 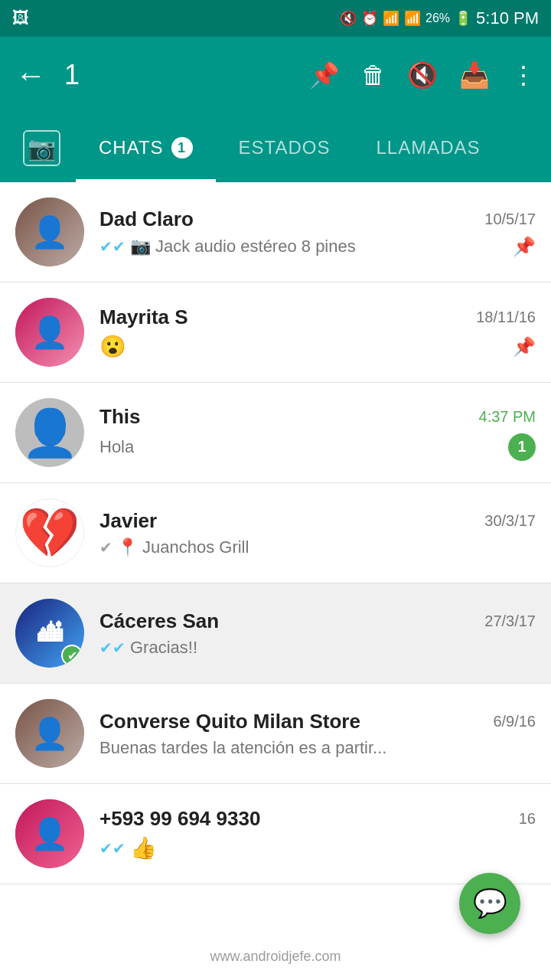 What do you see at coordinates (116, 447) in the screenshot?
I see `chat-preview-this: Hola` at bounding box center [116, 447].